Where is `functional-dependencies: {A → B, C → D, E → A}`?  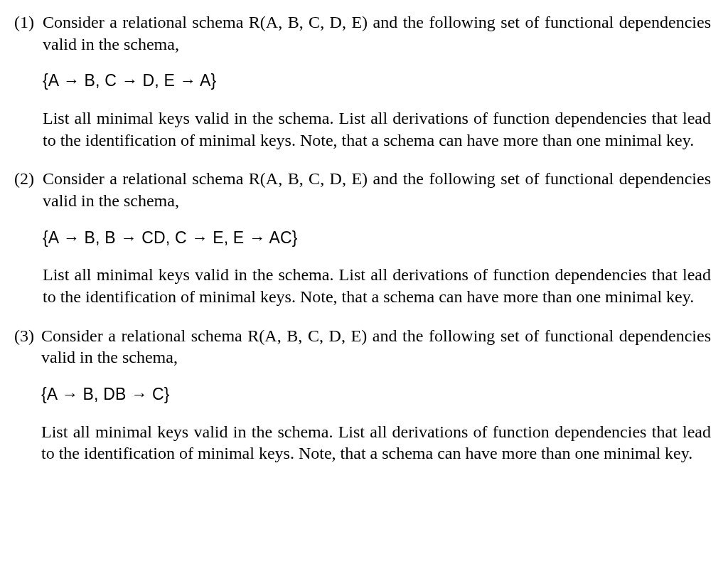
functional-dependencies: {A → B, C → D, E → A} is located at coordinates (377, 81).